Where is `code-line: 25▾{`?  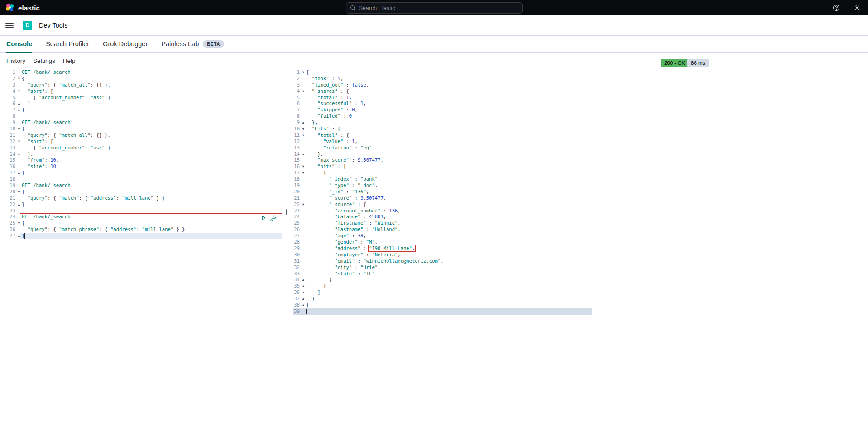
code-line: 25▾{ is located at coordinates (143, 223).